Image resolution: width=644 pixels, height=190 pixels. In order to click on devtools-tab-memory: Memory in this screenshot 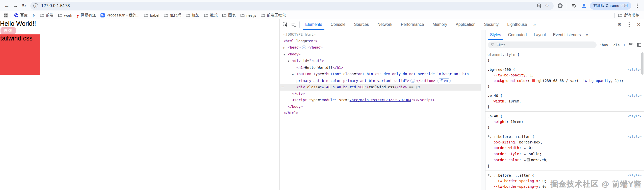, I will do `click(440, 25)`.